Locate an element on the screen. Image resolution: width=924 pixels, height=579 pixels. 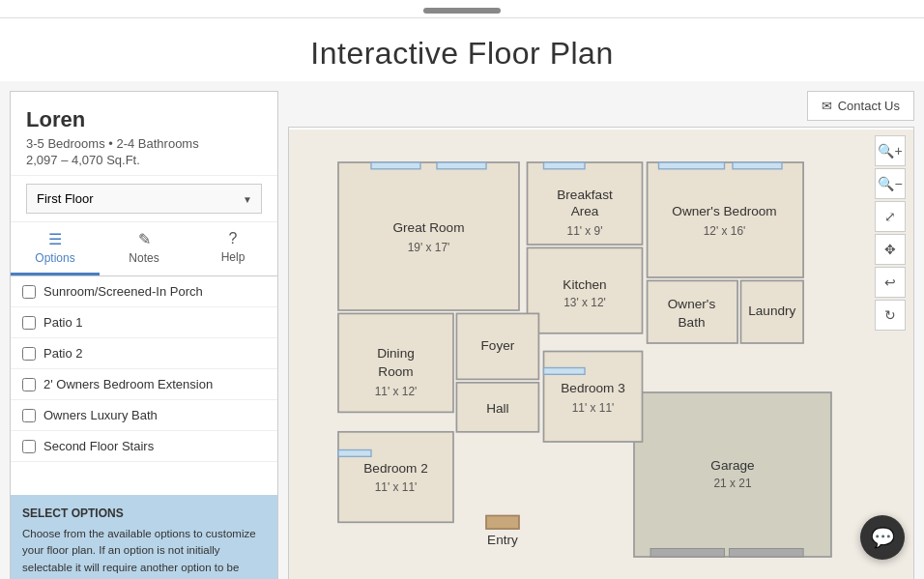
fit-button: ⤢ is located at coordinates (890, 217).